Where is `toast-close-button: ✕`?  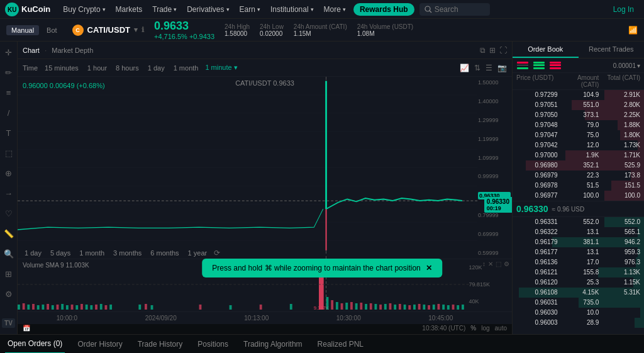 toast-close-button: ✕ is located at coordinates (429, 268).